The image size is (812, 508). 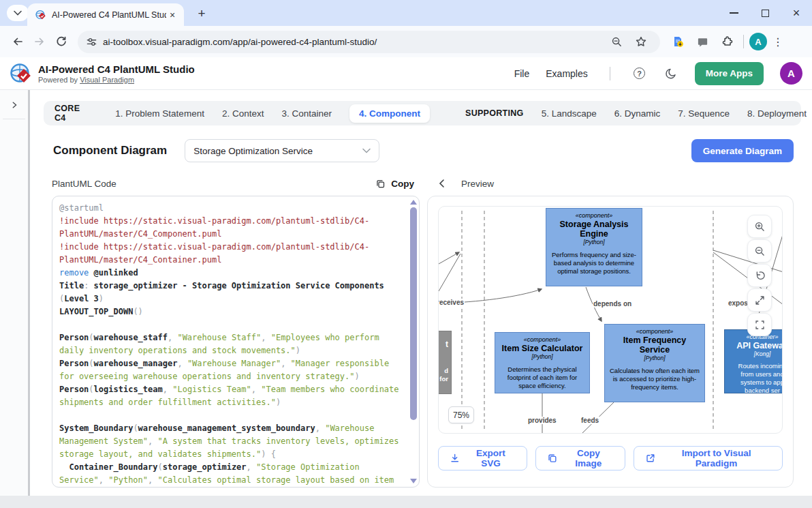 What do you see at coordinates (233, 475) in the screenshot?
I see `code-line: Container_Boundary(storage_optimizer, "S…` at bounding box center [233, 475].